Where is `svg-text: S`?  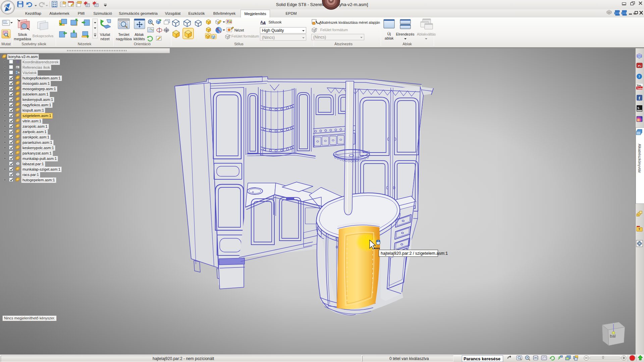 svg-text: S is located at coordinates (638, 108).